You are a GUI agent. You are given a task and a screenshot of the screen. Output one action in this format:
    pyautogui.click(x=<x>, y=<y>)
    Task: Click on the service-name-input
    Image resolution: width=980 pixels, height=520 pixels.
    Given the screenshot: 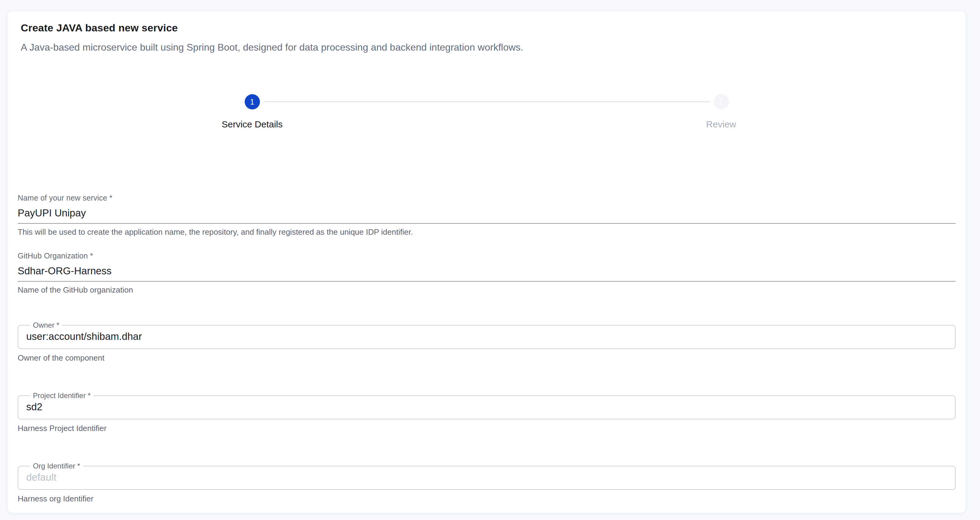 What is the action you would take?
    pyautogui.click(x=487, y=214)
    